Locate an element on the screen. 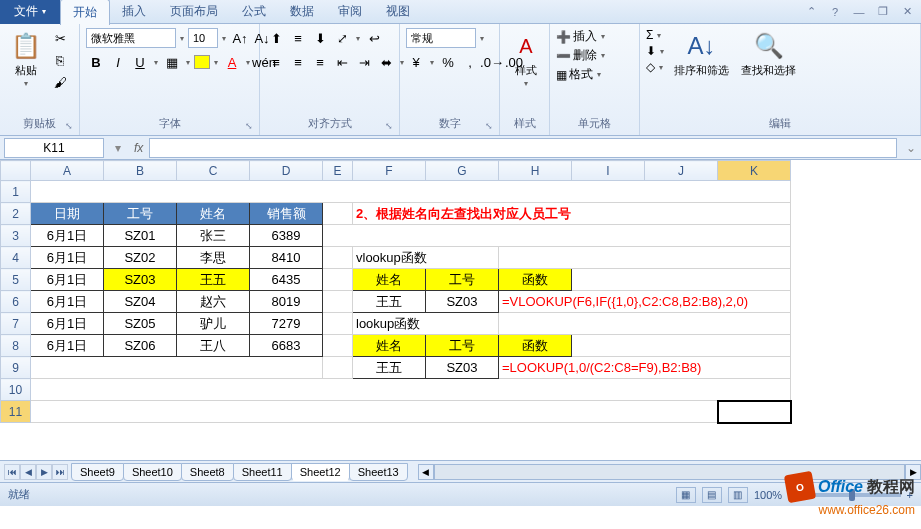  first-sheet-button: ⏮ is located at coordinates (12, 472).